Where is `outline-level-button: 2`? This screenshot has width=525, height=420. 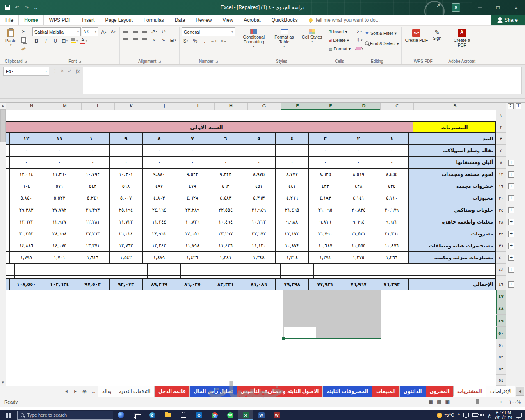 outline-level-button: 2 is located at coordinates (511, 106).